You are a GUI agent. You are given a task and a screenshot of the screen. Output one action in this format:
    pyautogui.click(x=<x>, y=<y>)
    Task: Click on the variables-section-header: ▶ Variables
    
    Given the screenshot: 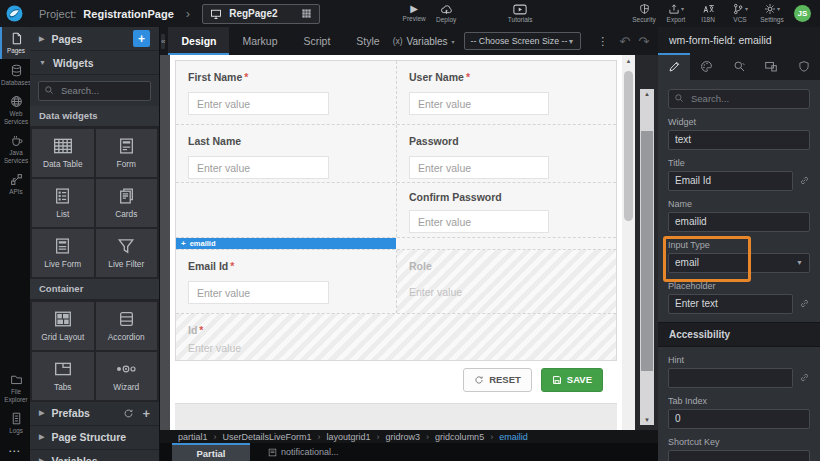 What is the action you would take?
    pyautogui.click(x=94, y=456)
    